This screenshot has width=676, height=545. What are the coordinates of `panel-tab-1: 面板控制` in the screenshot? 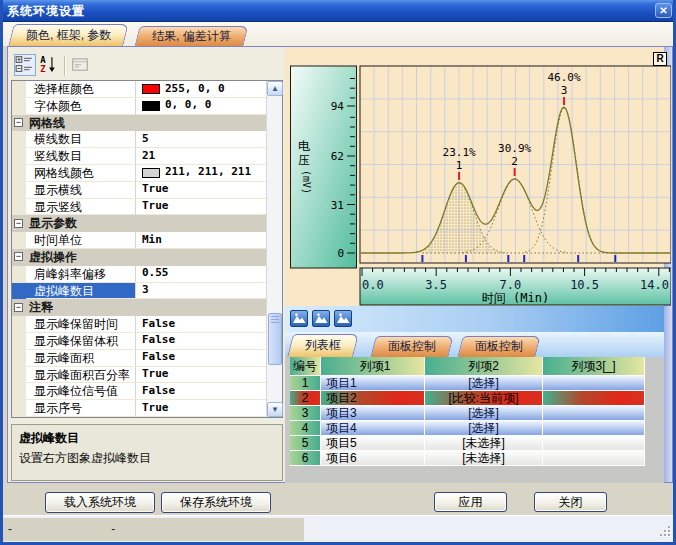 It's located at (412, 346).